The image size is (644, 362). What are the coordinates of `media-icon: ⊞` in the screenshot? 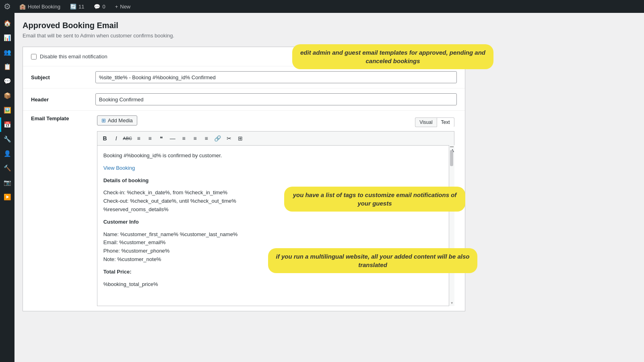 It's located at (104, 121).